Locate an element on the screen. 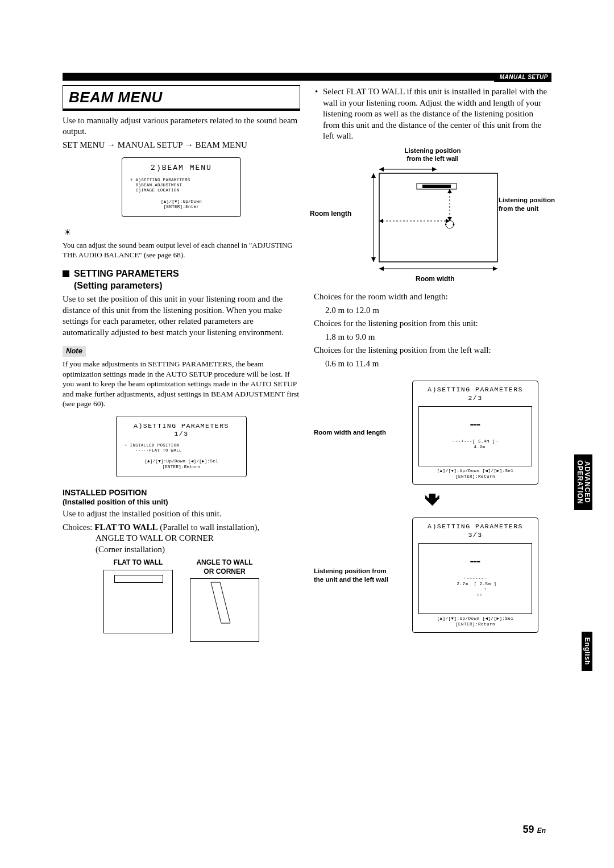  room-length-label: Room length is located at coordinates (331, 214).